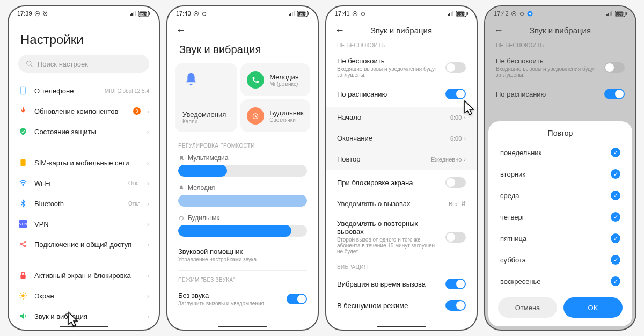 The height and width of the screenshot is (336, 644). Describe the element at coordinates (456, 68) in the screenshot. I see `toggle-dnd` at that location.